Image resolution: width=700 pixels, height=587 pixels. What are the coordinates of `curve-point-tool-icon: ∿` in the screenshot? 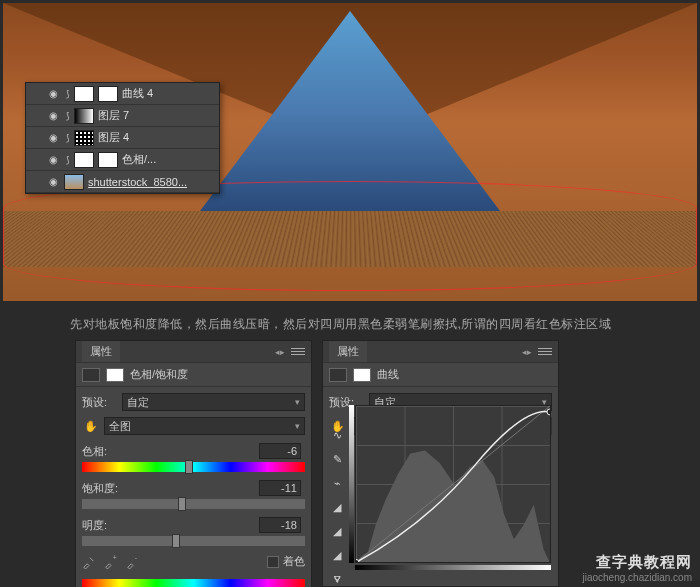 It's located at (337, 435).